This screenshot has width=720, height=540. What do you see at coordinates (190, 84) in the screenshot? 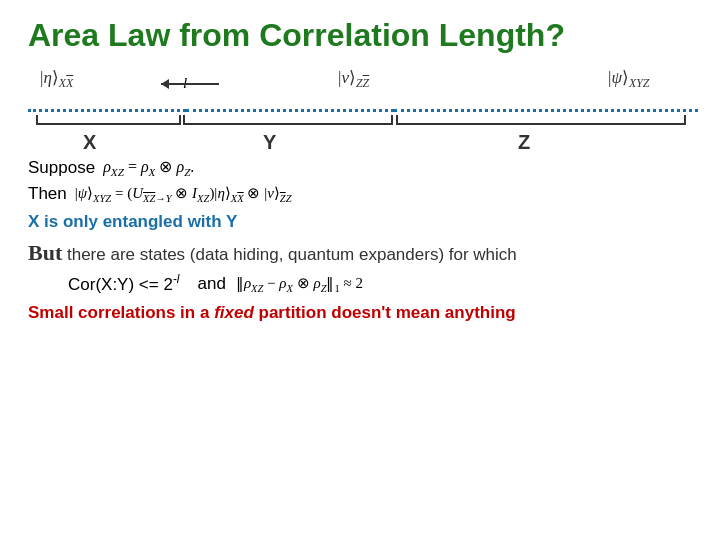
I see `l-arrow` at bounding box center [190, 84].